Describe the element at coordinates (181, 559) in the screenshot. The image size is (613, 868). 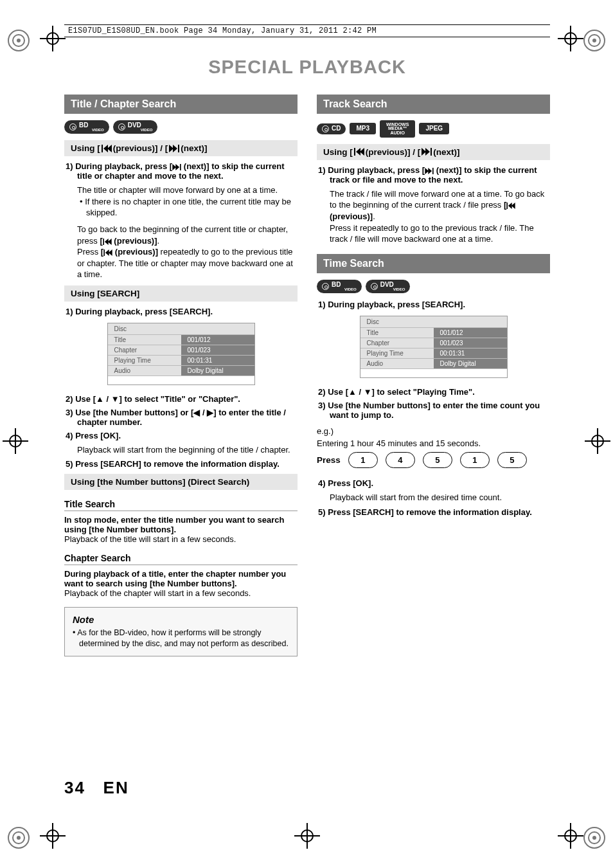
I see `chapter-search-heading: Chapter Search` at that location.